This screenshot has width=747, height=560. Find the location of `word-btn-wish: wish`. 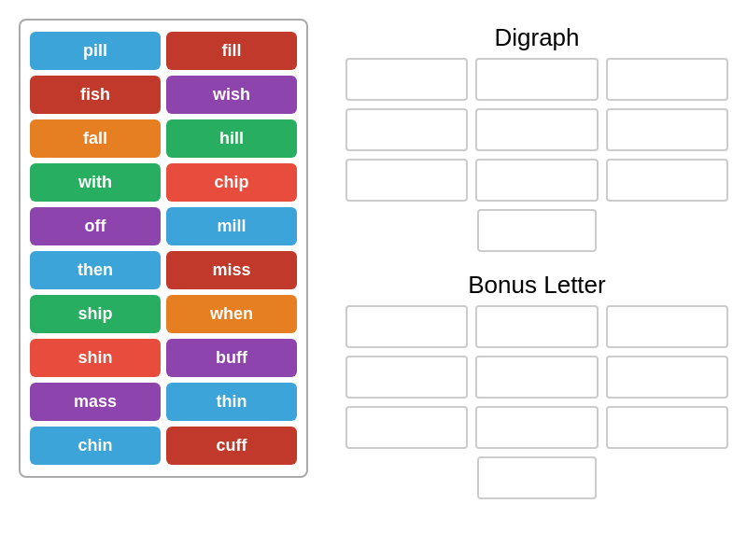

word-btn-wish: wish is located at coordinates (232, 95).